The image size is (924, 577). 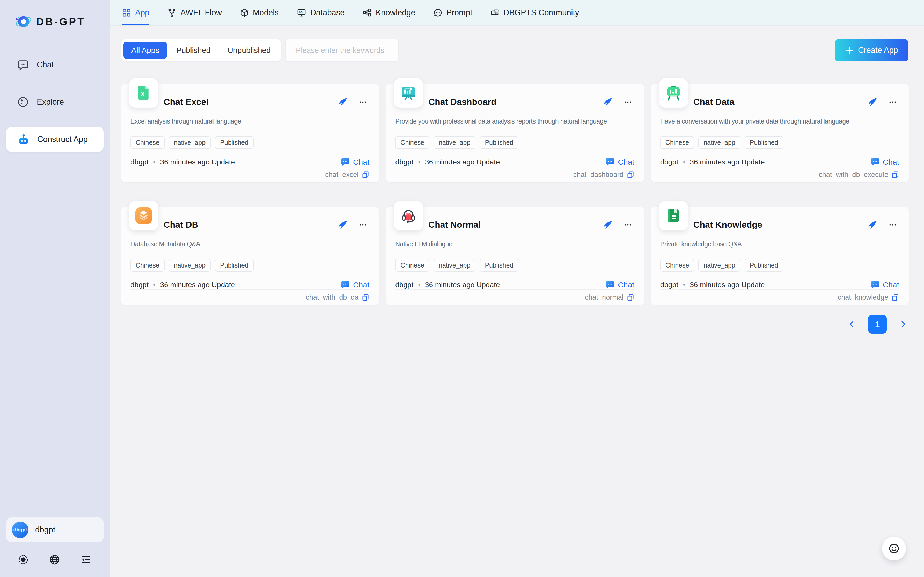 What do you see at coordinates (55, 102) in the screenshot?
I see `sidebar-nav: Chat Explore Construct App` at bounding box center [55, 102].